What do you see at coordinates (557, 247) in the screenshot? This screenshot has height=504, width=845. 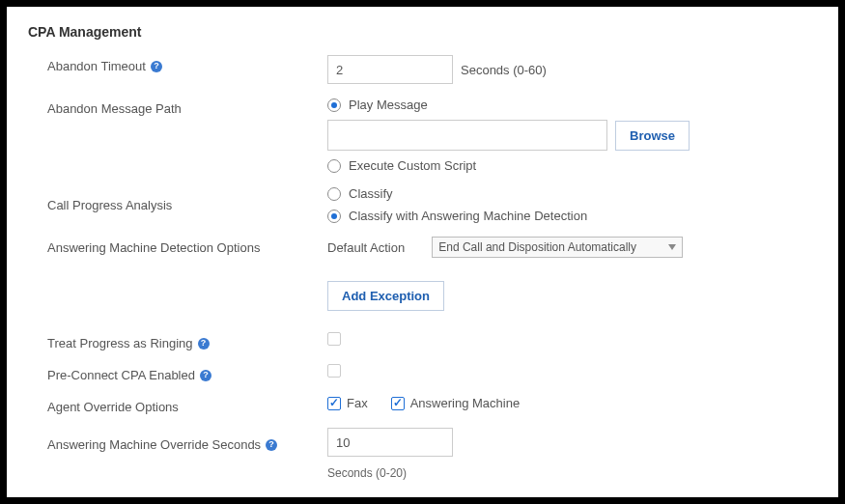 I see `default-action-select: End Call and Disposition Automatically` at bounding box center [557, 247].